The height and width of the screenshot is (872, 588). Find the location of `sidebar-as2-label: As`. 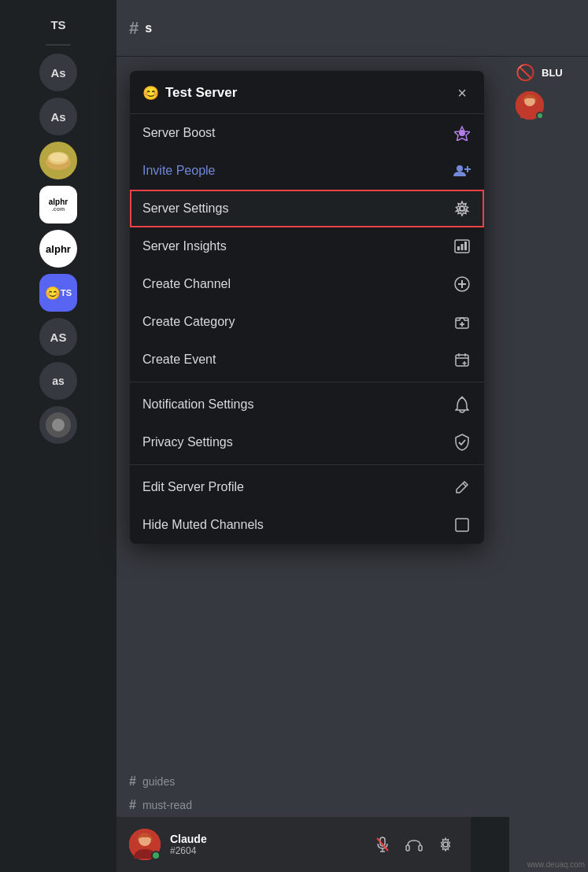

sidebar-as2-label: As is located at coordinates (58, 116).